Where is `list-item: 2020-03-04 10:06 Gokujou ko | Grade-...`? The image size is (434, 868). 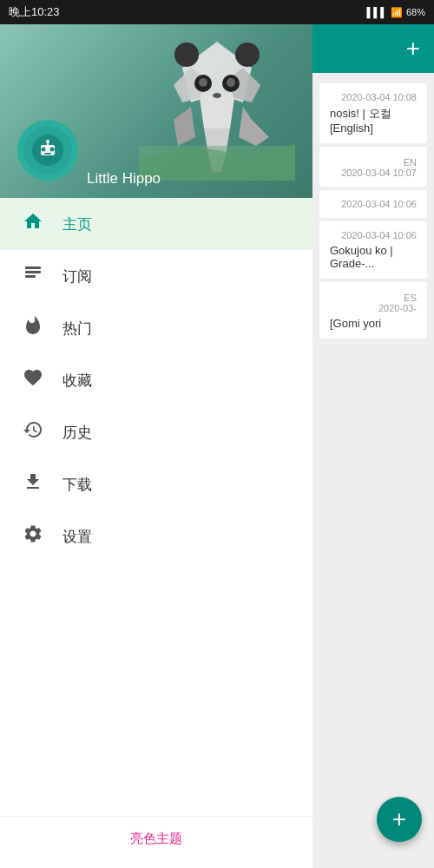 list-item: 2020-03-04 10:06 Gokujou ko | Grade-... is located at coordinates (373, 250).